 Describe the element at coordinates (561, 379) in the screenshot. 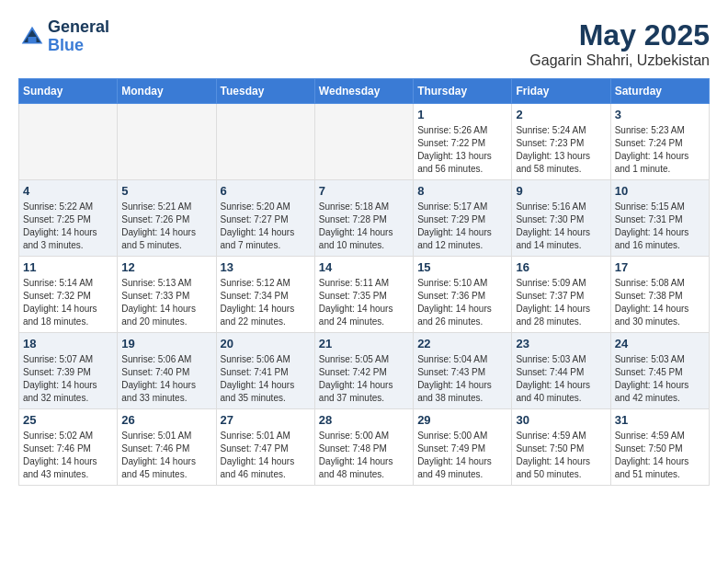

I see `day-info: Sunrise: 5:03 AMSunset: 7:44 PMDaylight:…` at that location.